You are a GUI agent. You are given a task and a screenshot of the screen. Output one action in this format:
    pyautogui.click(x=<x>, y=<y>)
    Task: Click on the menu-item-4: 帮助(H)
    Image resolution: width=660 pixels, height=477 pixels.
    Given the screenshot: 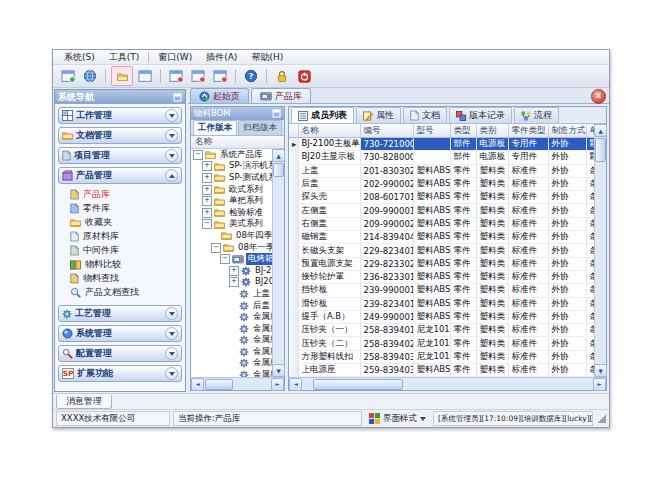 What is the action you would take?
    pyautogui.click(x=267, y=58)
    